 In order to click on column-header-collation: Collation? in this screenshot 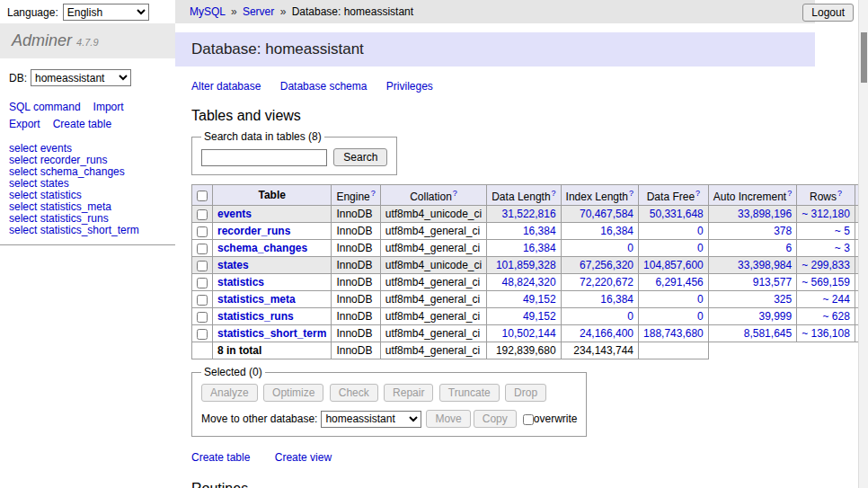, I will do `click(433, 196)`.